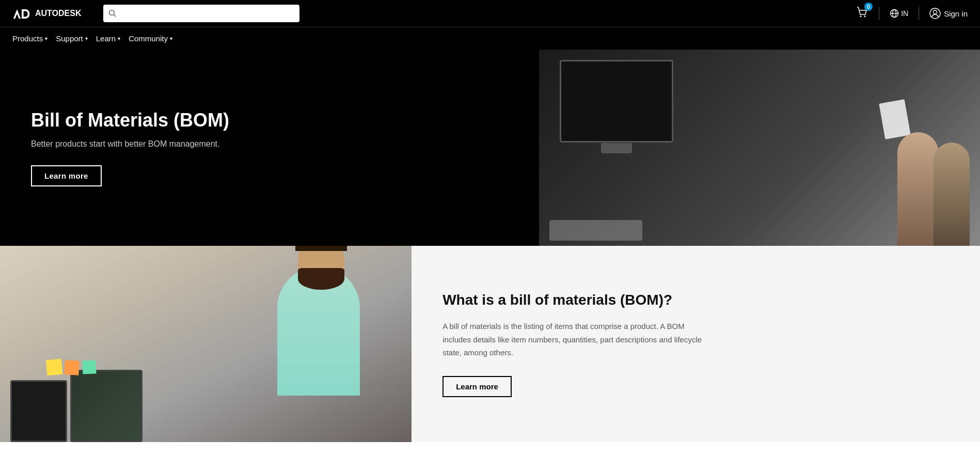  Describe the element at coordinates (894, 13) in the screenshot. I see `globe-icon` at that location.